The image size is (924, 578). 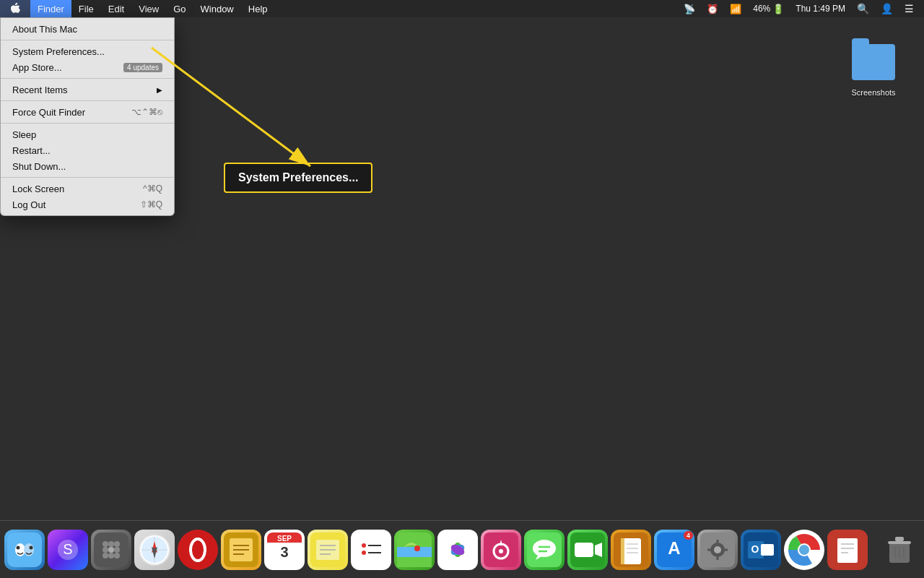 What do you see at coordinates (87, 90) in the screenshot?
I see `menu-recent-items: Recent Items ▶` at bounding box center [87, 90].